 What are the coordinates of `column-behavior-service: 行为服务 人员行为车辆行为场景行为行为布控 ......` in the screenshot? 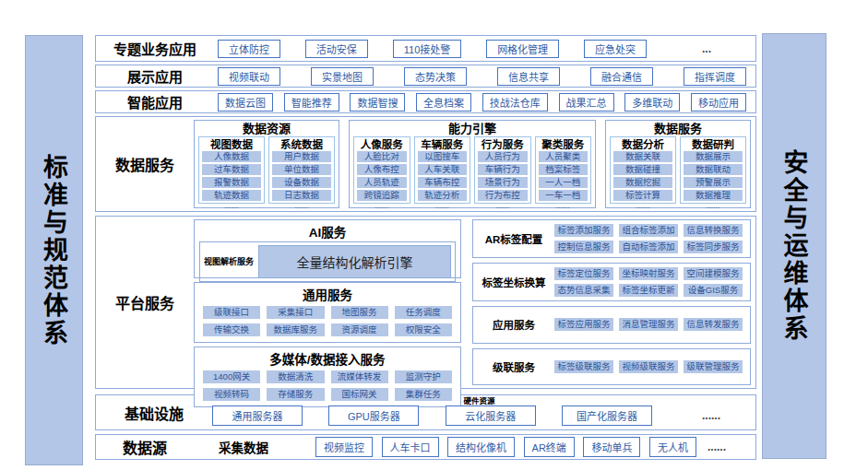 It's located at (503, 170).